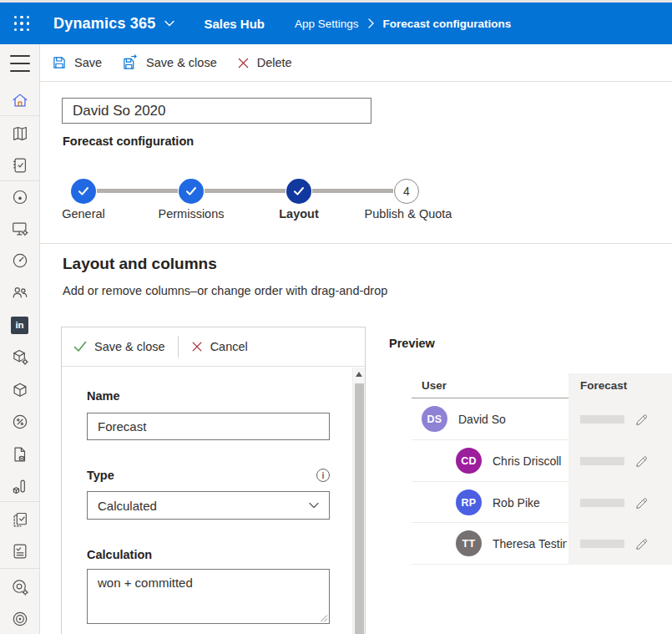  Describe the element at coordinates (169, 23) in the screenshot. I see `chevron-down-icon` at that location.